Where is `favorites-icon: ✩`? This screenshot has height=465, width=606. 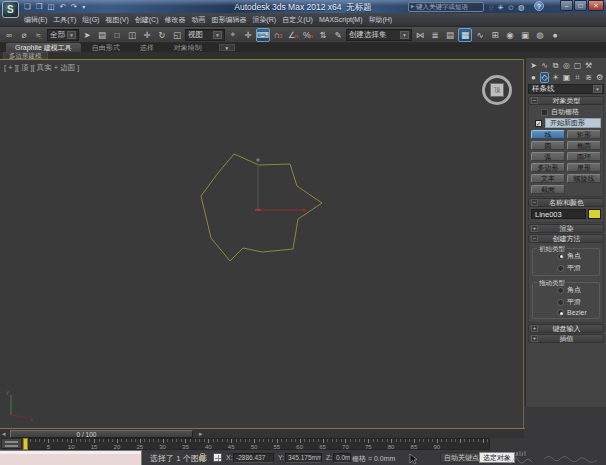 favorites-icon: ✩ is located at coordinates (511, 8).